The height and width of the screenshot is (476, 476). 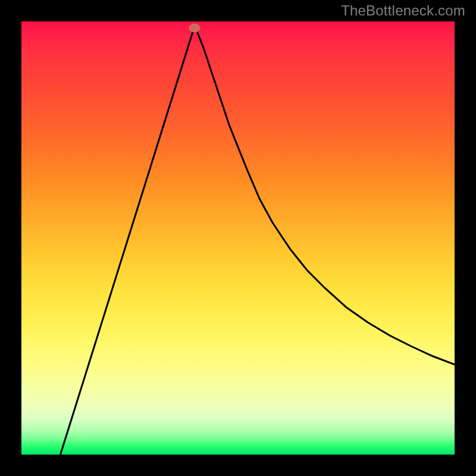 I want to click on watermark-label: TheBottleneck.com, so click(x=403, y=11).